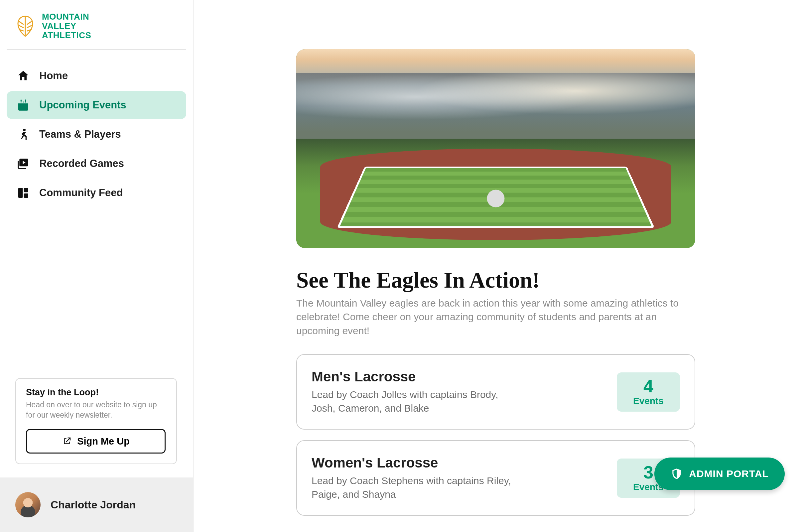  What do you see at coordinates (96, 31) in the screenshot?
I see `brand-logo: MOUNTAIN VALLEY ATHLETICS` at bounding box center [96, 31].